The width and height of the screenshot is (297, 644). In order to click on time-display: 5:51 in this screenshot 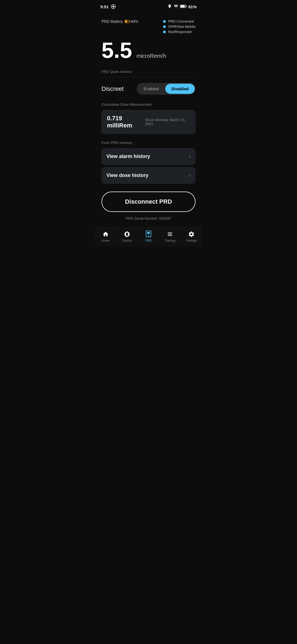, I will do `click(105, 7)`.